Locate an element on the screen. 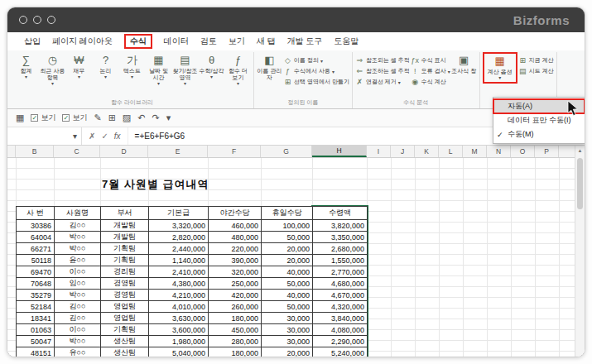 This screenshot has width=592, height=364. cancel-icon: ✗ is located at coordinates (92, 136).